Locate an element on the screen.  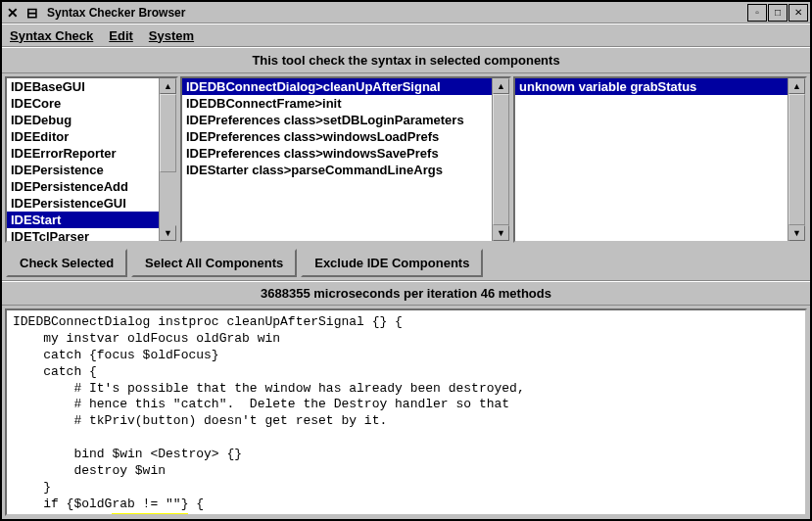
button-bar: Check Selected Select All Components Exc… is located at coordinates (406, 263).